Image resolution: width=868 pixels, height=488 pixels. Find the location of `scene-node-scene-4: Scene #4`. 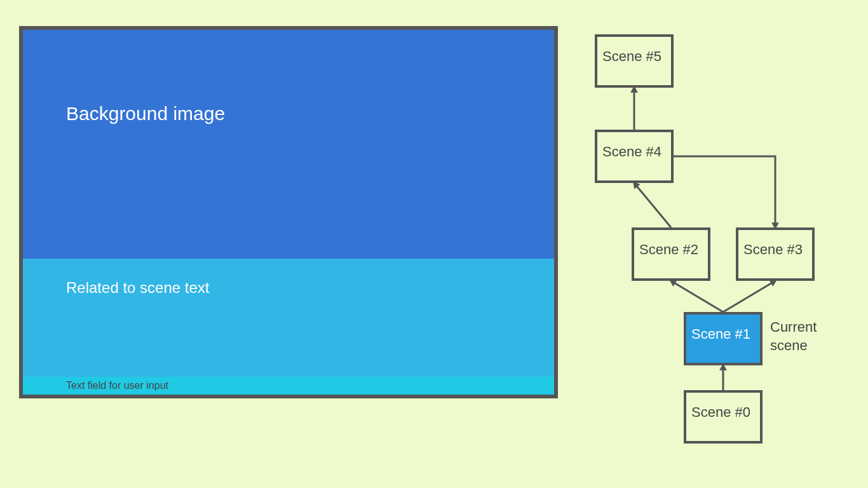

scene-node-scene-4: Scene #4 is located at coordinates (634, 156).